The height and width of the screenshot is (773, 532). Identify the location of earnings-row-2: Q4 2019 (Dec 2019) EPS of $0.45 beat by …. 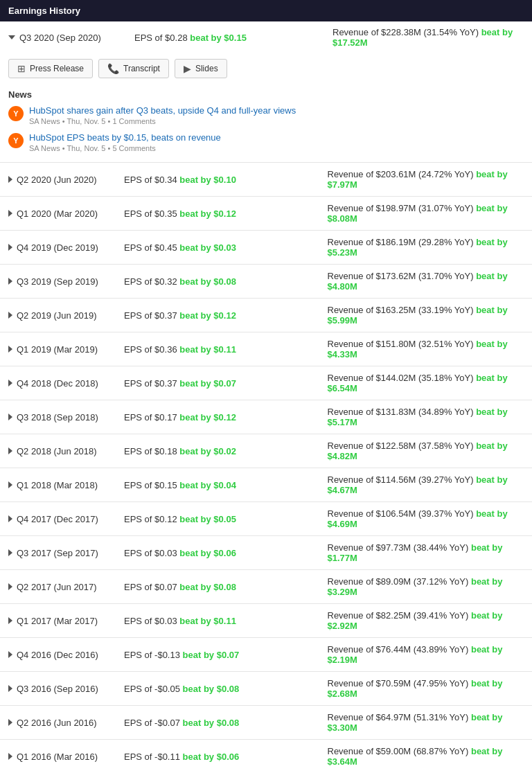
(266, 247).